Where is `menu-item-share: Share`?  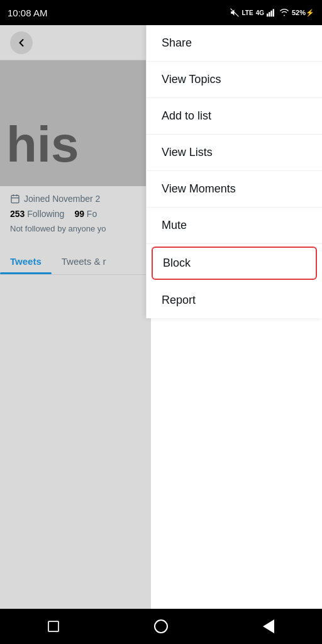
menu-item-share: Share is located at coordinates (234, 43).